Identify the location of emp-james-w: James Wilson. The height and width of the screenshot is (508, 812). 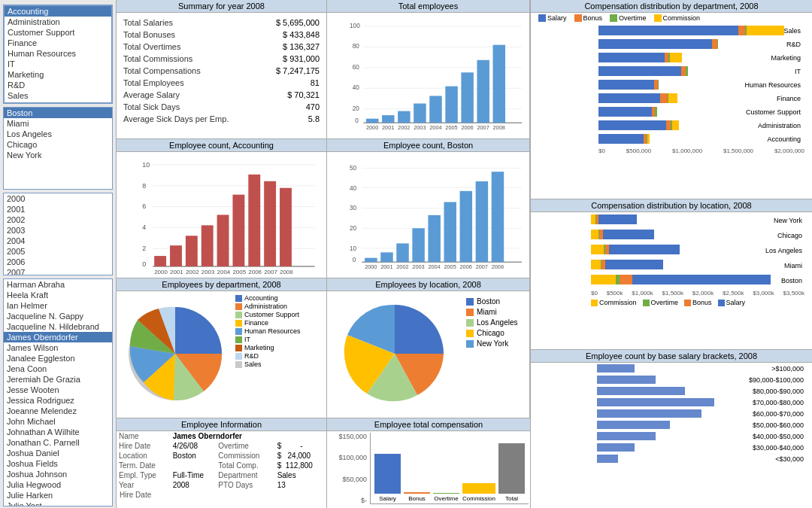
(58, 348).